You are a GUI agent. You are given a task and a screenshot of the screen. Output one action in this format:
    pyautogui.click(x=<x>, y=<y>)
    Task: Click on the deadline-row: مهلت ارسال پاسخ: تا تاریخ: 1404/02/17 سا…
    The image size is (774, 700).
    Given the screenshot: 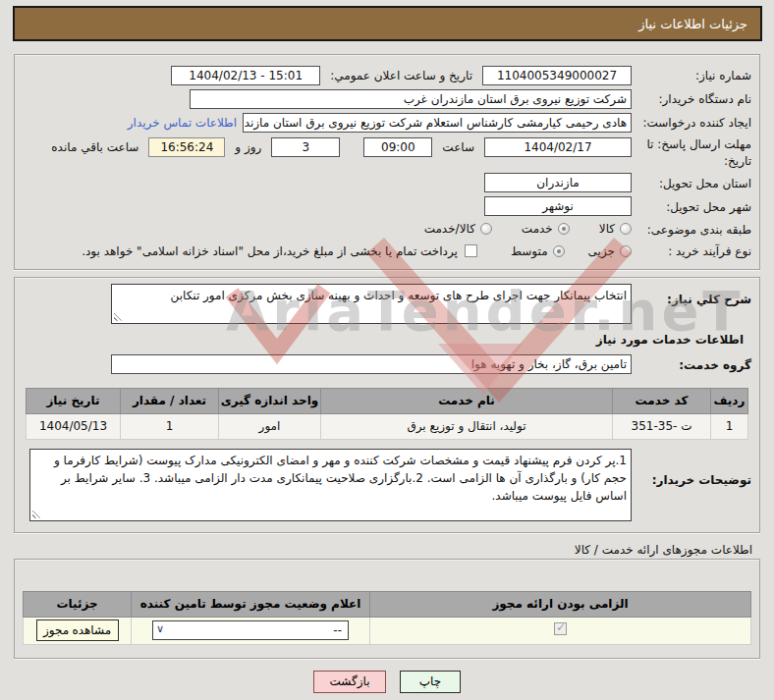 What is the action you would take?
    pyautogui.click(x=387, y=153)
    